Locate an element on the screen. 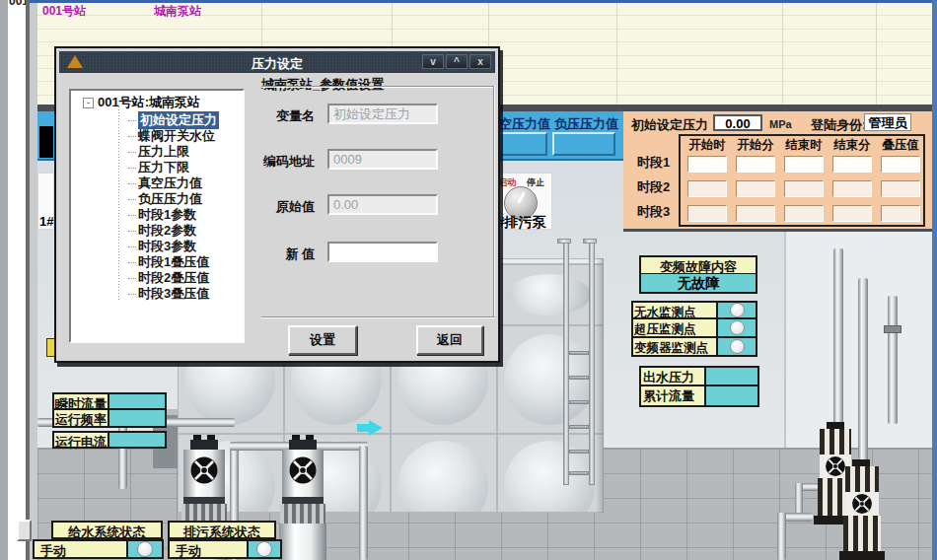 This screenshot has height=560, width=937. col-header: 开始分 is located at coordinates (756, 146).